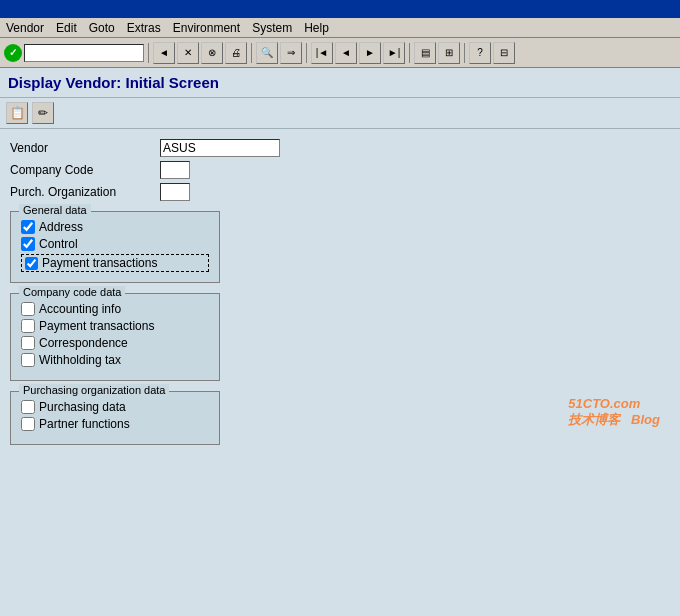  I want to click on menu-help: Help, so click(316, 28).